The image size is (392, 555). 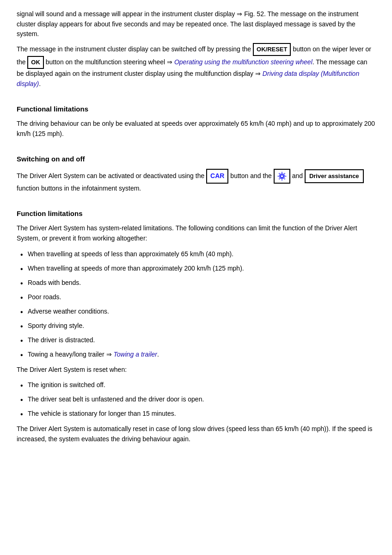 What do you see at coordinates (196, 254) in the screenshot?
I see `list-item: When travelling at speeds of less than a…` at bounding box center [196, 254].